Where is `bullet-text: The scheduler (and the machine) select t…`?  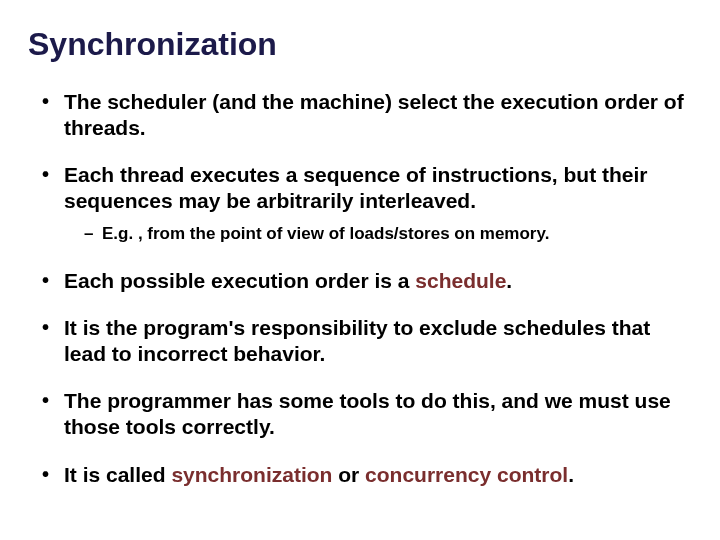 bullet-text: The scheduler (and the machine) select t… is located at coordinates (374, 114).